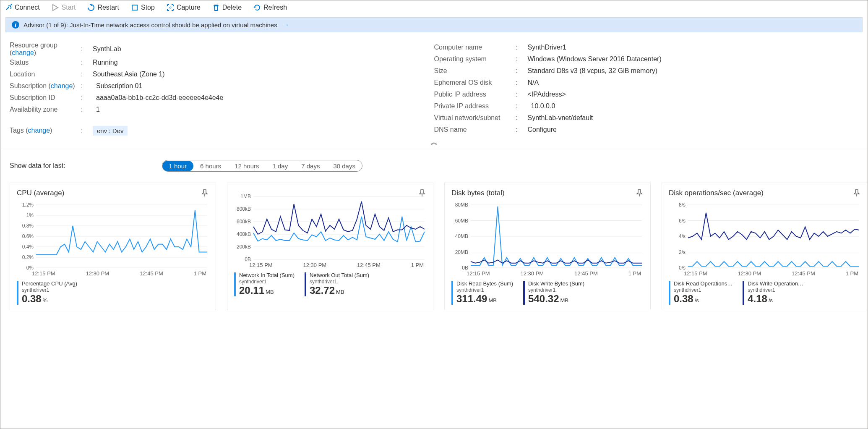  What do you see at coordinates (227, 8) in the screenshot?
I see `delete-button: Delete` at bounding box center [227, 8].